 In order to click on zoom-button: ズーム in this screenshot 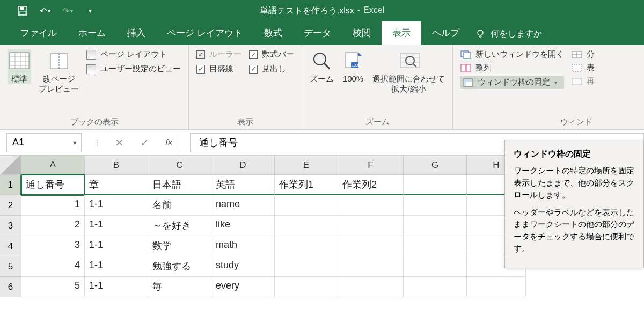, I will do `click(322, 67)`.